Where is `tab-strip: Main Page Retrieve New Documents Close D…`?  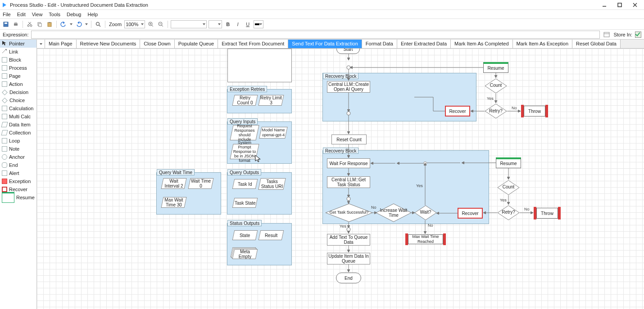 tab-strip: Main Page Retrieve New Documents Close D… is located at coordinates (340, 44).